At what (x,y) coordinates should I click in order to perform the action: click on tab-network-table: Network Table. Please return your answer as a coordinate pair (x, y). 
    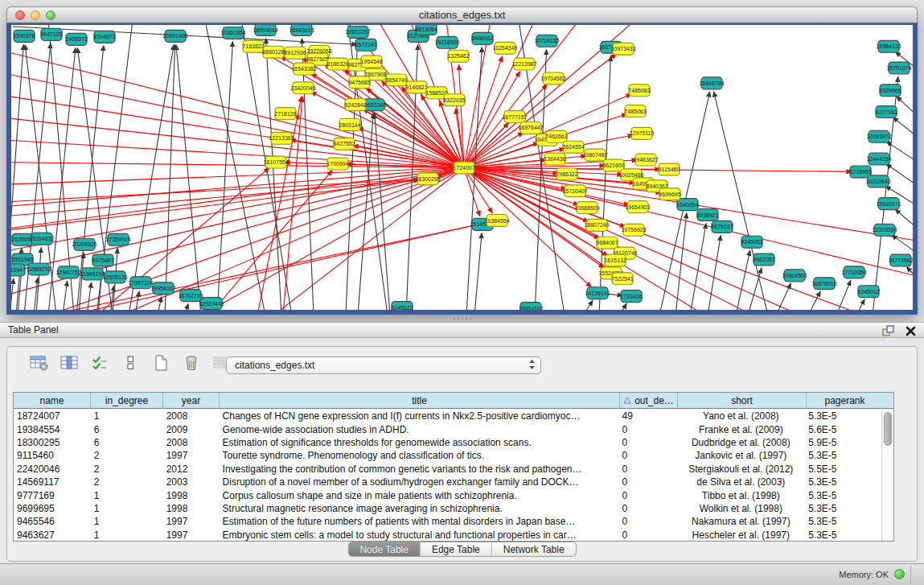
    Looking at the image, I should click on (534, 549).